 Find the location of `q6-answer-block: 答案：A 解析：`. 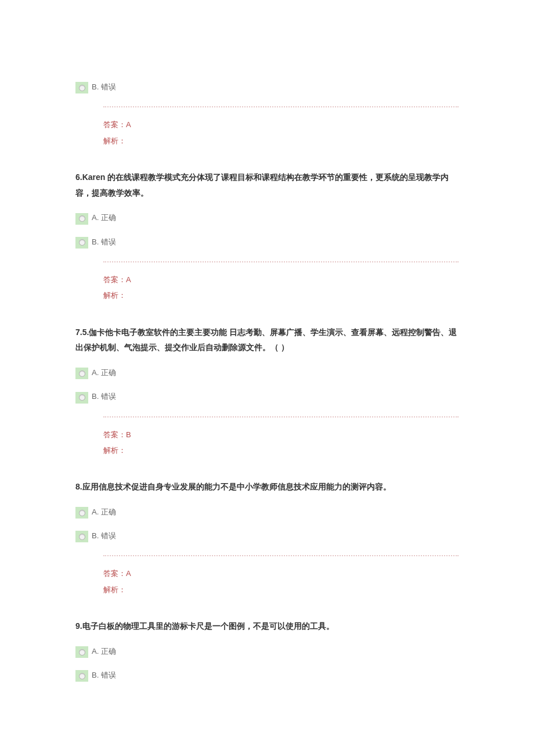

q6-answer-block: 答案：A 解析： is located at coordinates (281, 285).